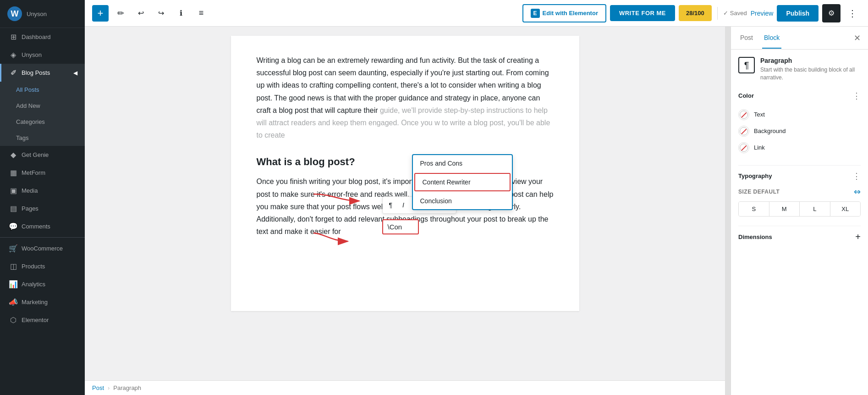 The width and height of the screenshot is (868, 395). Describe the element at coordinates (799, 192) in the screenshot. I see `size-row: SIZE DEFAULT ⇔` at that location.